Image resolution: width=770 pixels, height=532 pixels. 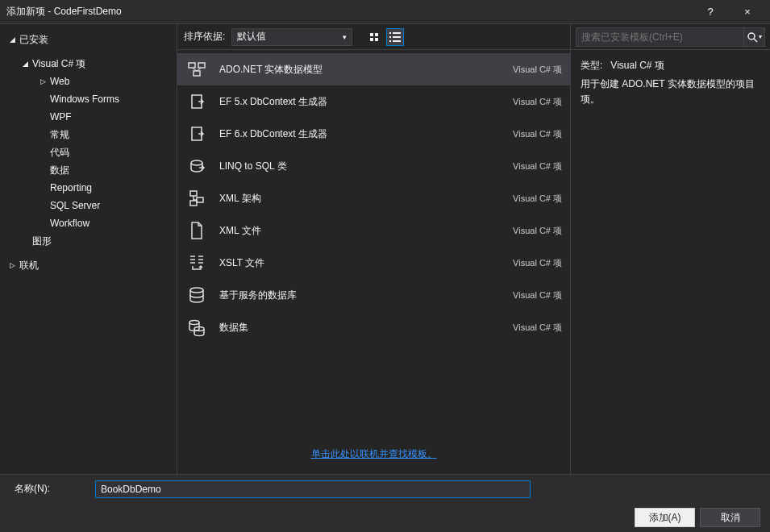 What do you see at coordinates (374, 37) in the screenshot?
I see `view-grid-button` at bounding box center [374, 37].